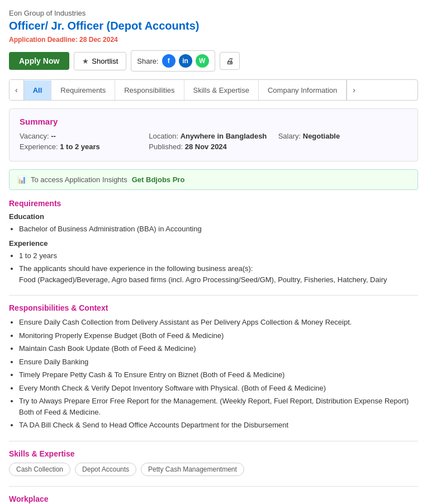 The width and height of the screenshot is (427, 504). I want to click on application-deadline: Application Deadline: 28 Dec 2024, so click(214, 40).